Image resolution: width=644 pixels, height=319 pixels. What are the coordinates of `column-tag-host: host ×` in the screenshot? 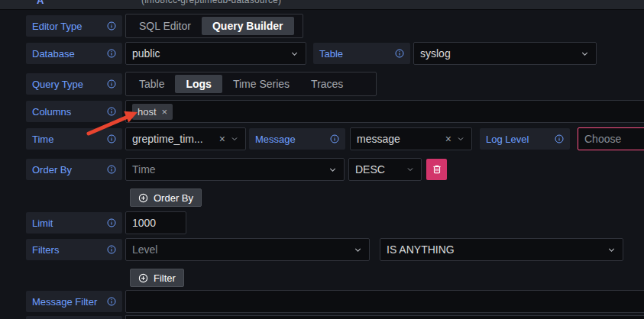 It's located at (153, 111).